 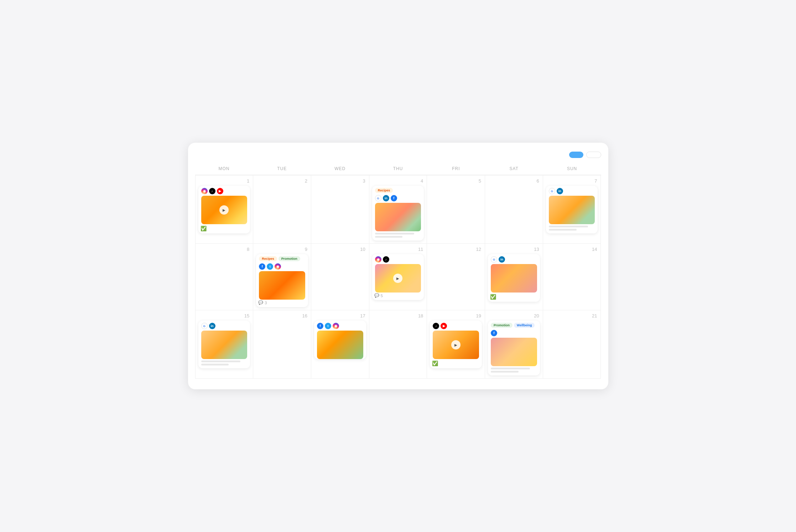 What do you see at coordinates (514, 278) in the screenshot?
I see `post-card: Gin ✅` at bounding box center [514, 278].